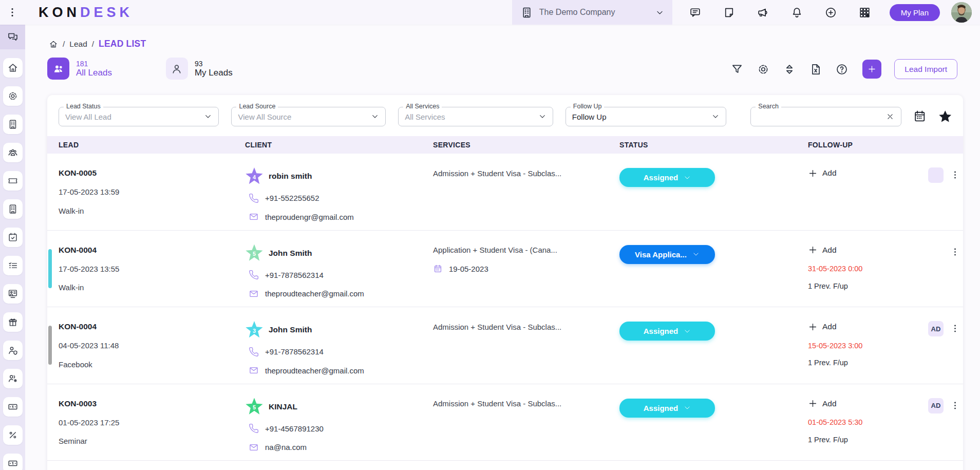 The width and height of the screenshot is (980, 470). Describe the element at coordinates (526, 145) in the screenshot. I see `header-services: SERVICES` at that location.